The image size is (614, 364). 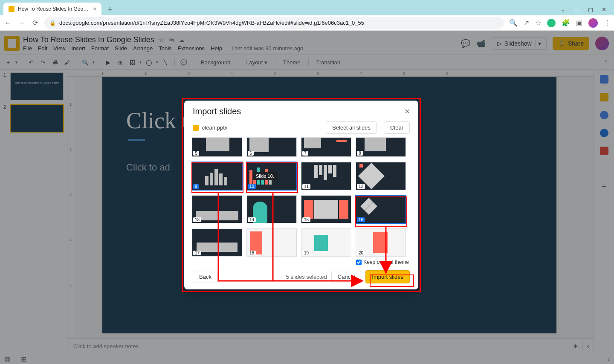 I want to click on extension-icon, so click(x=551, y=23).